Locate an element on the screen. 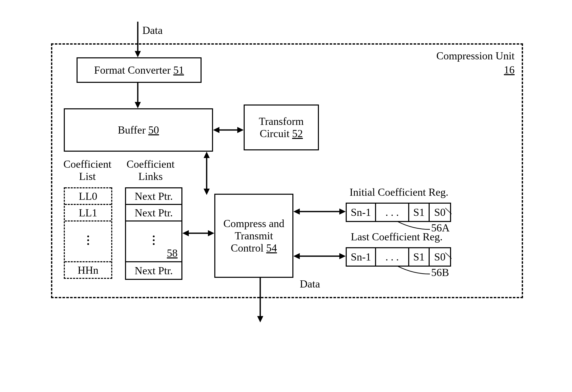 This screenshot has height=392, width=572. arrow-fc-buffer is located at coordinates (138, 96).